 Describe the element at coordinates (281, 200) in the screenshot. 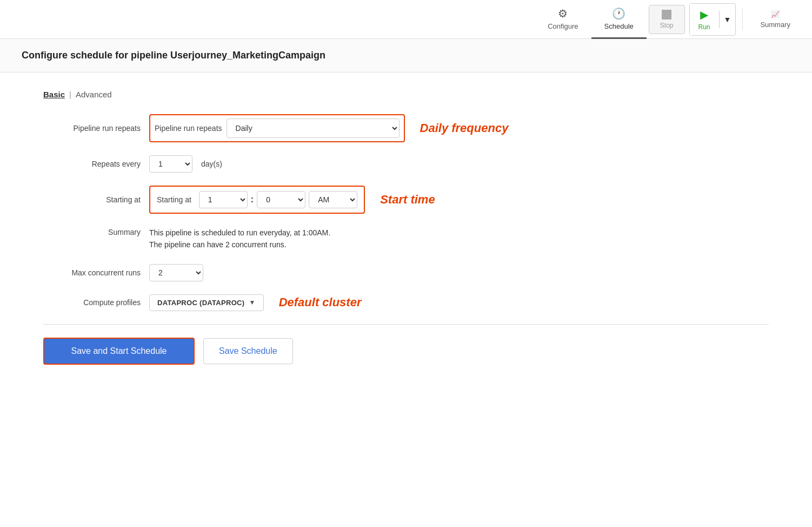

I see `start-min-select: 0153045` at that location.